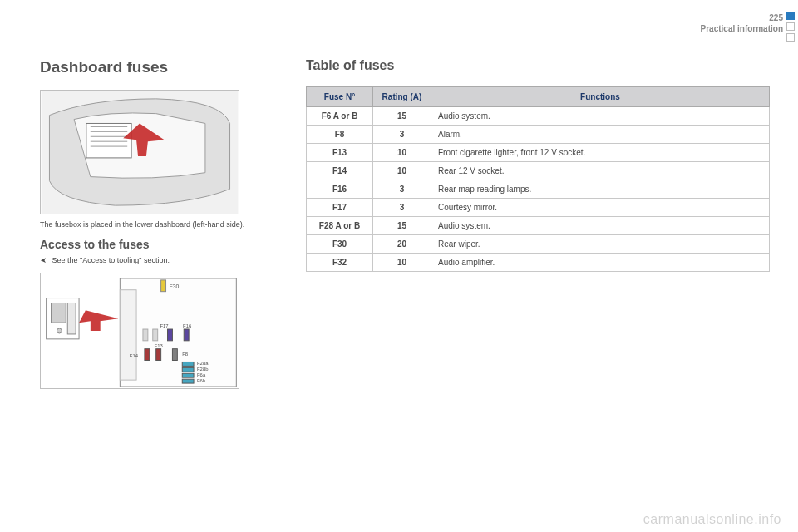  I want to click on label-f17: F17, so click(164, 326).